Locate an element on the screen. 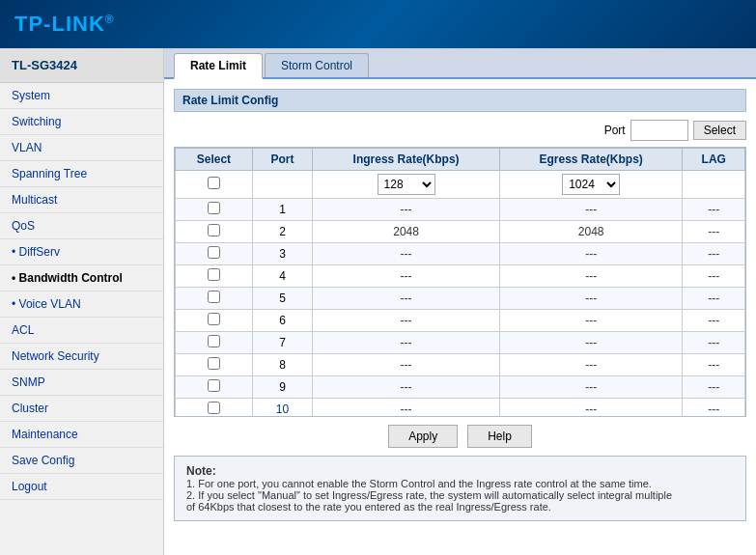 The height and width of the screenshot is (555, 756). sidebar-item-network-security: Network Security is located at coordinates (81, 357).